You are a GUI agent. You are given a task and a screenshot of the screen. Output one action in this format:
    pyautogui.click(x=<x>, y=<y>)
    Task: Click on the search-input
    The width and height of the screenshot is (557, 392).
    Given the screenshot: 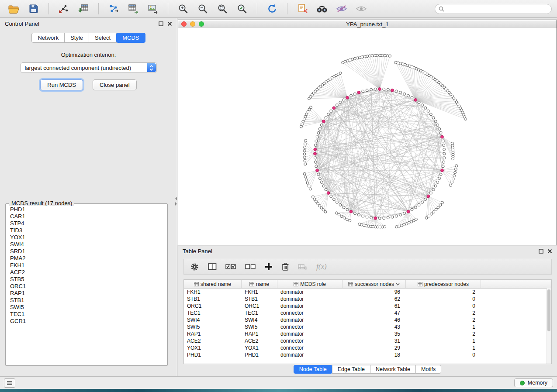 What is the action you would take?
    pyautogui.click(x=497, y=9)
    